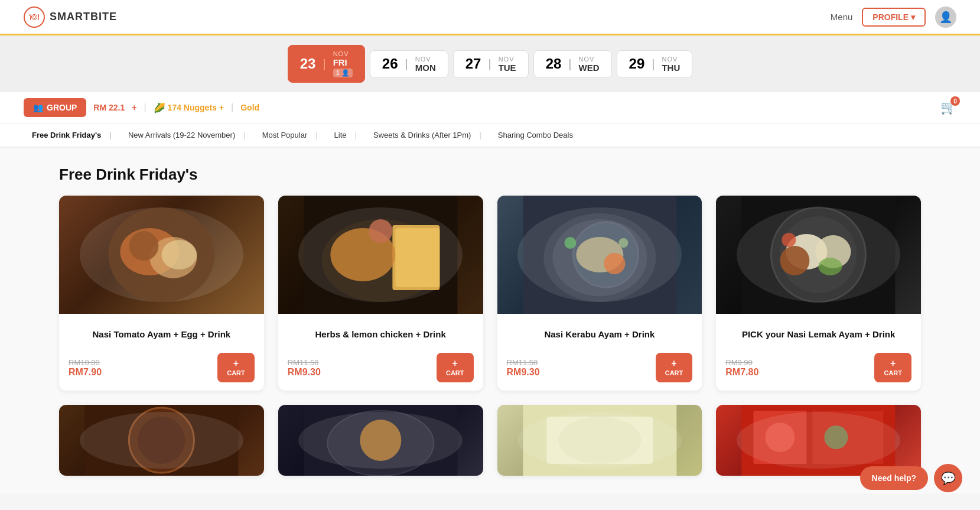 This screenshot has width=980, height=510. What do you see at coordinates (949, 478) in the screenshot?
I see `chat-icon: 💬` at bounding box center [949, 478].